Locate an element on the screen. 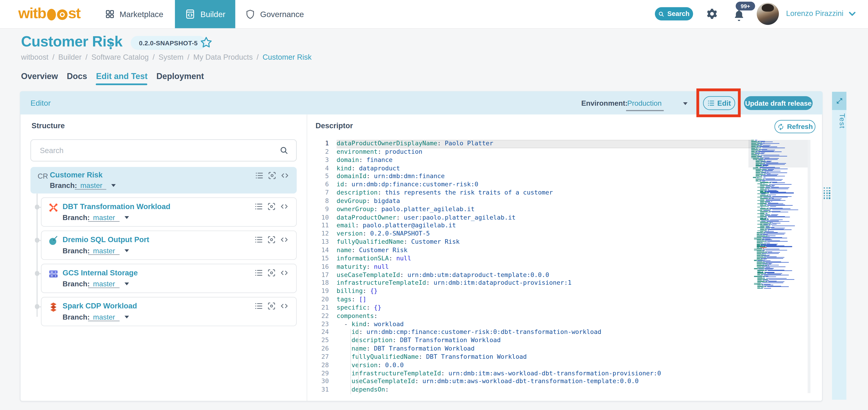 This screenshot has height=410, width=868. logo-text-start: witb is located at coordinates (32, 13).